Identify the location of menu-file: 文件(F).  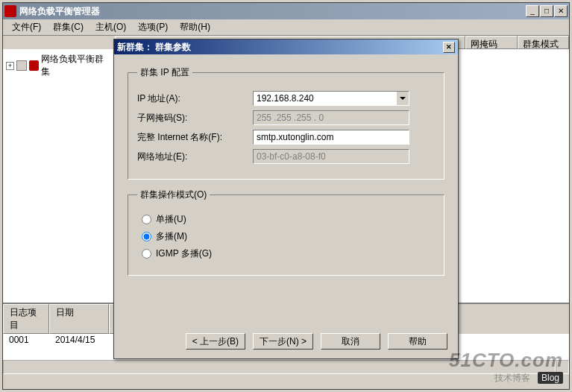
(27, 27).